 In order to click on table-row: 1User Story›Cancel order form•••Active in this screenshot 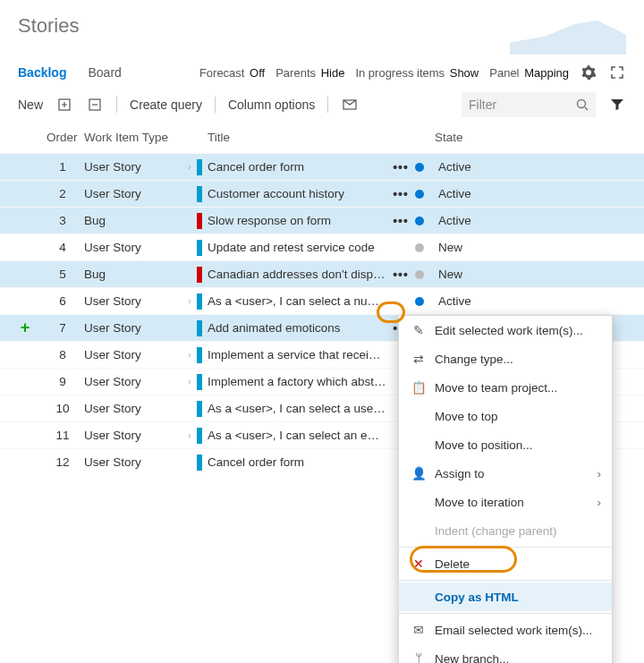, I will do `click(322, 166)`.